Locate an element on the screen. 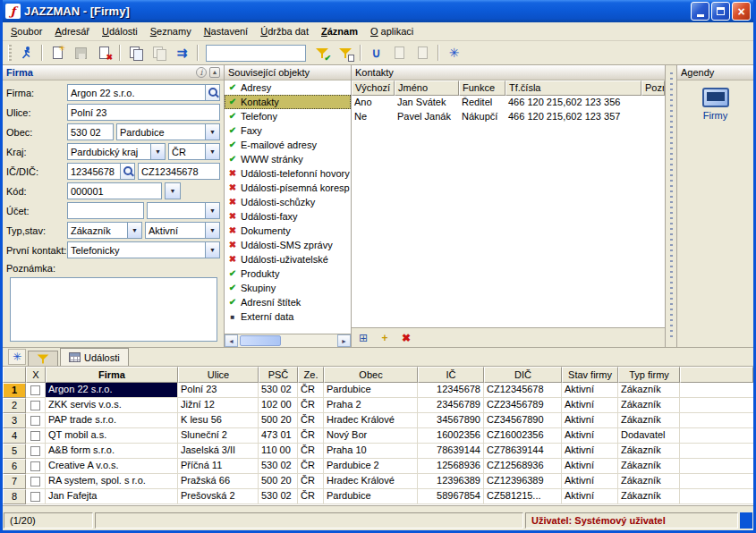 Image resolution: width=756 pixels, height=533 pixels. cell-psc: 473 01 is located at coordinates (278, 436).